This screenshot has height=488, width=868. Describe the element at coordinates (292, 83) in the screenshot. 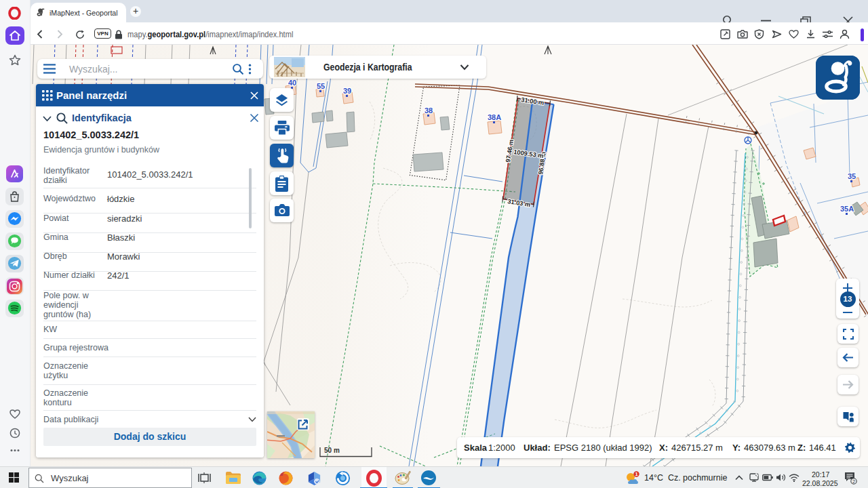

I see `svg-text: 40` at that location.